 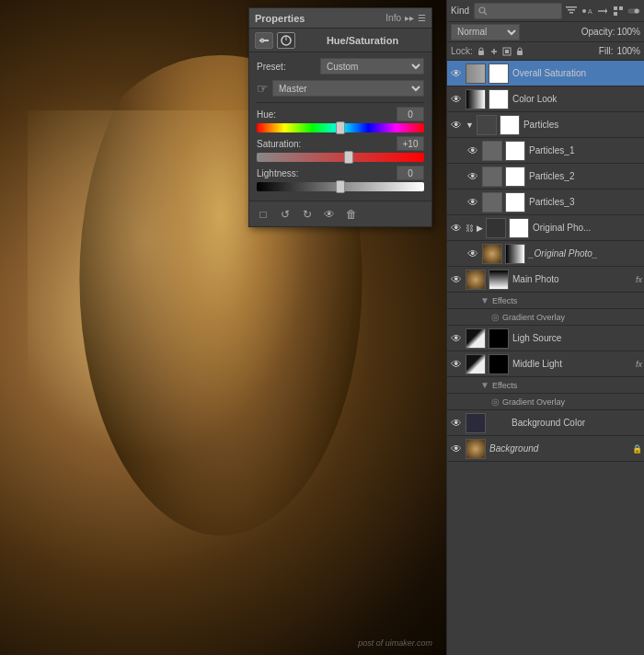 I want to click on lightness-slider-track, so click(x=340, y=187).